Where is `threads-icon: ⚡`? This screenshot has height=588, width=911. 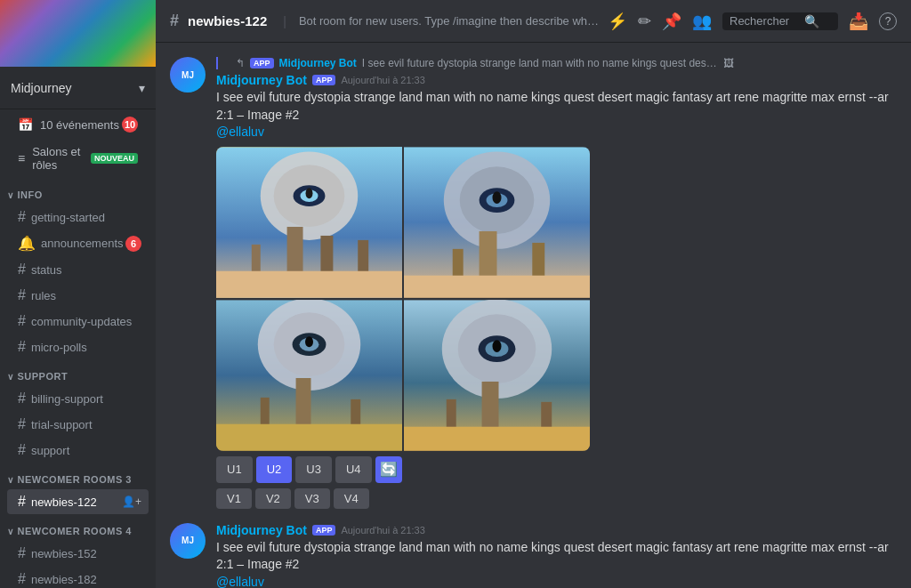
threads-icon: ⚡ is located at coordinates (617, 21).